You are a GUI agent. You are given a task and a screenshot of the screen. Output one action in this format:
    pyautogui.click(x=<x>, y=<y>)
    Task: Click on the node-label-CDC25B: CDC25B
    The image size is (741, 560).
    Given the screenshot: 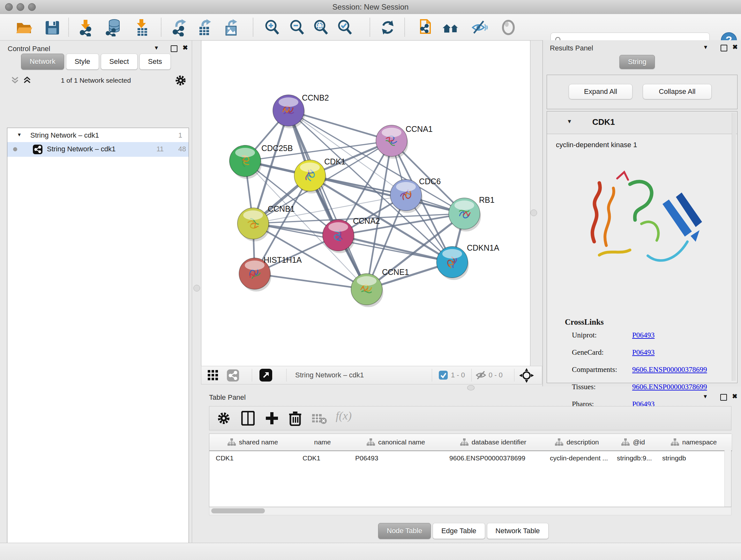 What is the action you would take?
    pyautogui.click(x=277, y=148)
    